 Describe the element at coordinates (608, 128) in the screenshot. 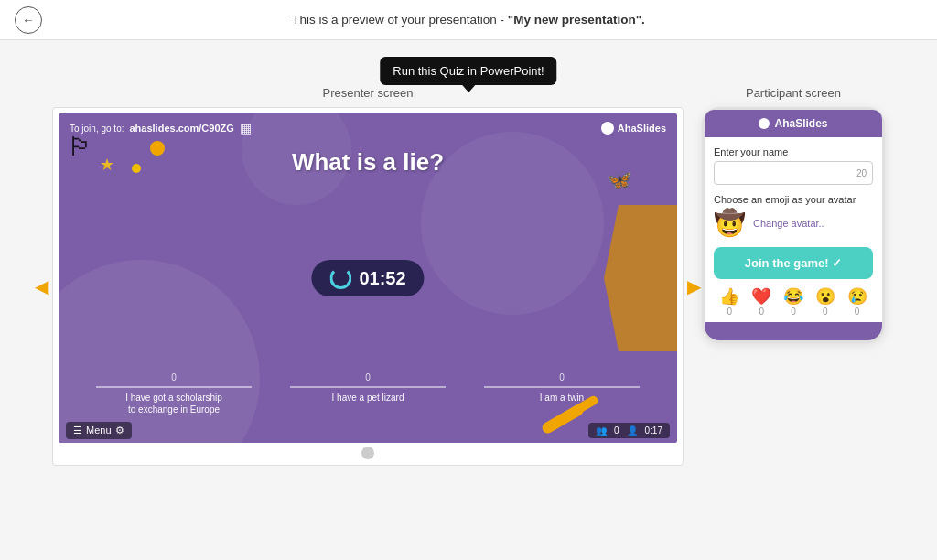

I see `brand-logo-icon` at that location.